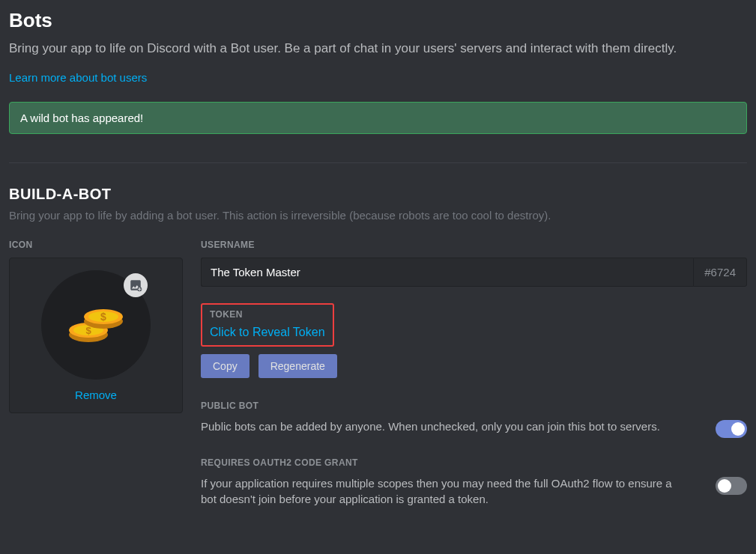  What do you see at coordinates (378, 118) in the screenshot?
I see `success-notice: A wild bot has appeared!` at bounding box center [378, 118].